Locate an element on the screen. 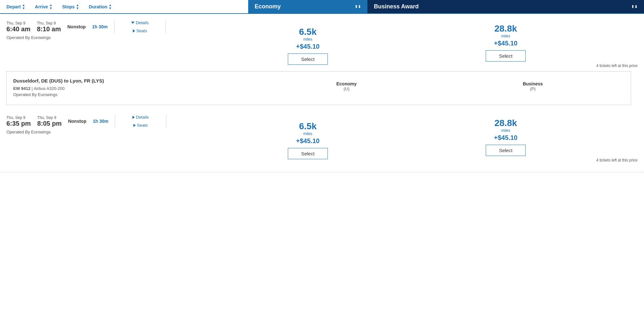  sort-arrive: Arrive ▲▼ is located at coordinates (44, 7).